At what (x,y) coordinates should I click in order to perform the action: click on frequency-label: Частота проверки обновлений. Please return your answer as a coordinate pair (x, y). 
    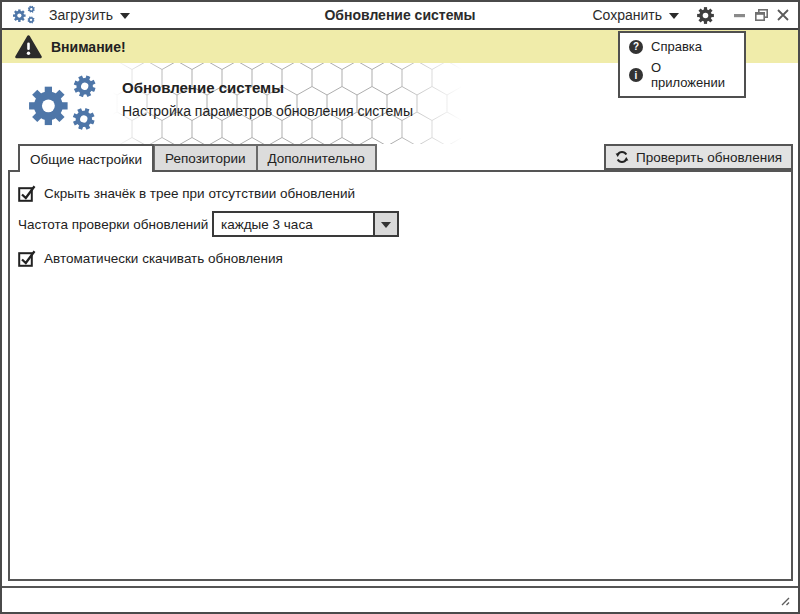
    Looking at the image, I should click on (115, 224).